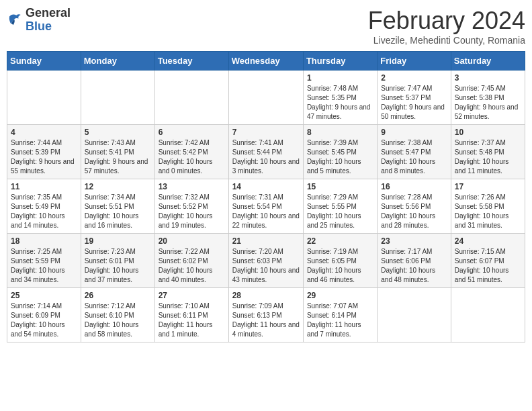  What do you see at coordinates (266, 98) in the screenshot?
I see `calendar-week-1: 1Sunrise: 7:48 AM Sunset: 5:35 PM Daylig…` at bounding box center [266, 98].